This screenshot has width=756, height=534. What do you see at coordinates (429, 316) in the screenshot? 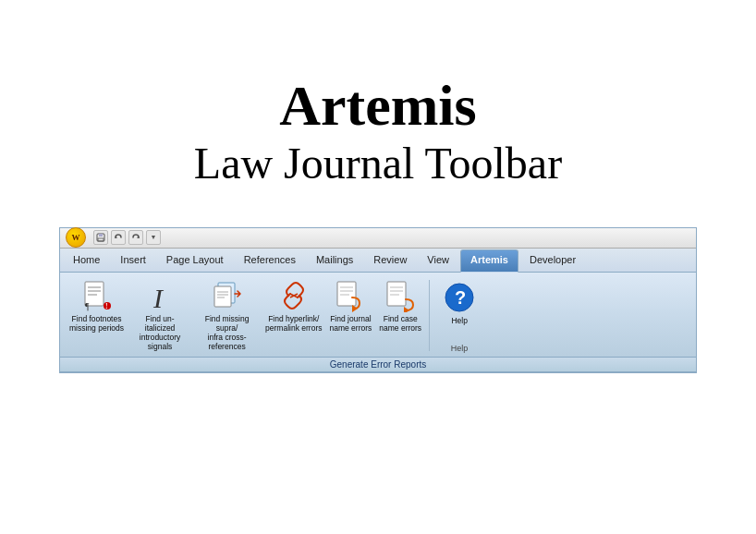
I see `group-separator` at bounding box center [429, 316].